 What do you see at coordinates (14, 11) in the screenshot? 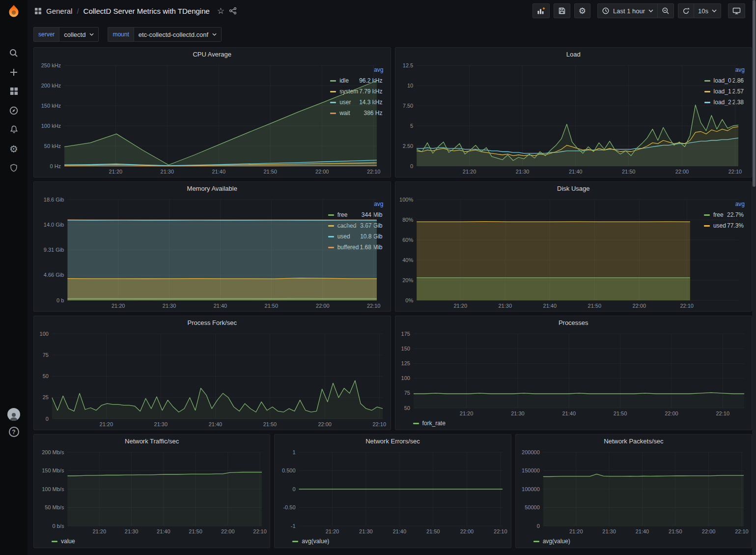
I see `grafana-logo` at bounding box center [14, 11].